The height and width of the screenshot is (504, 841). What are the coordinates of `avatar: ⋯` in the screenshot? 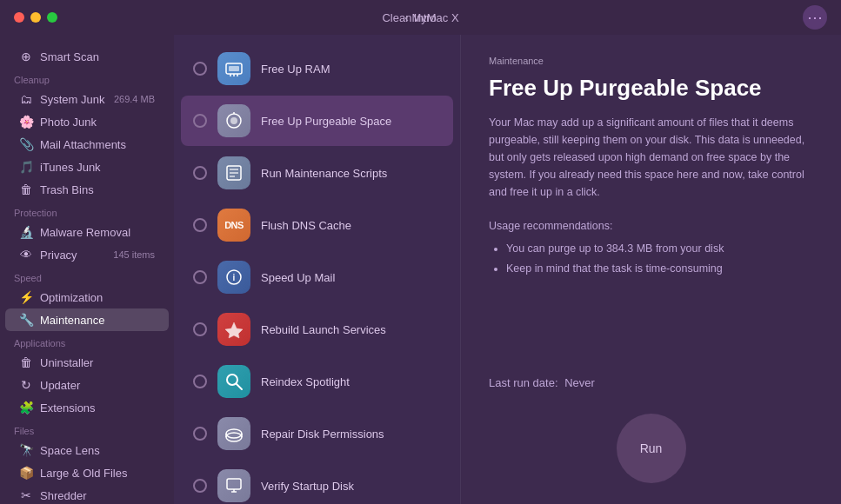 It's located at (815, 17).